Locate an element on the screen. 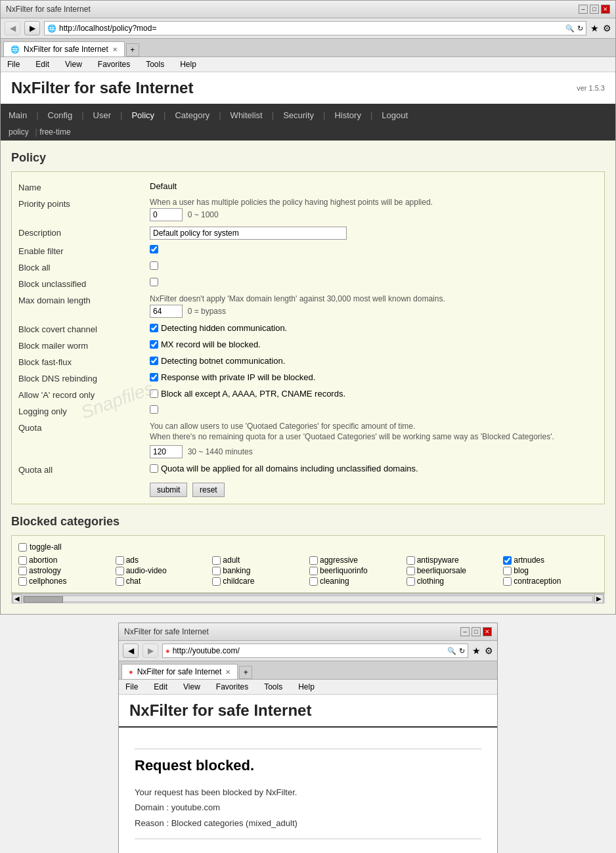 The width and height of the screenshot is (616, 853). back-button: ◀ is located at coordinates (12, 28).